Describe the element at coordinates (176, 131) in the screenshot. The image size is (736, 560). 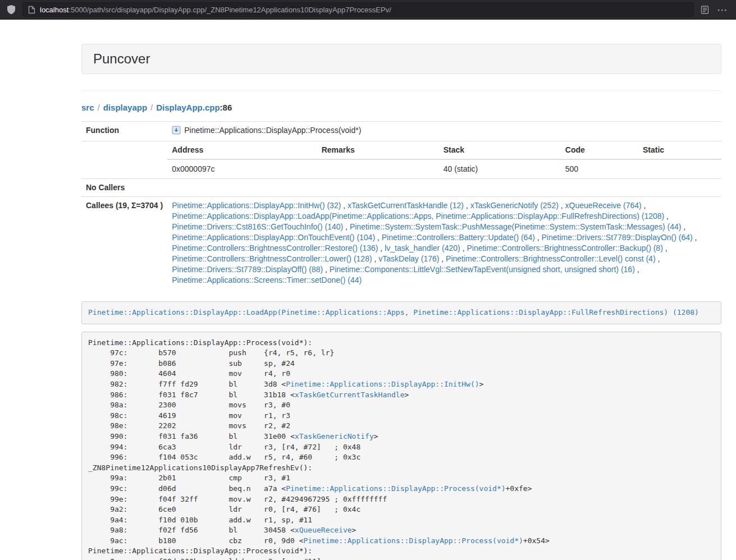
I see `function-type-icon` at that location.